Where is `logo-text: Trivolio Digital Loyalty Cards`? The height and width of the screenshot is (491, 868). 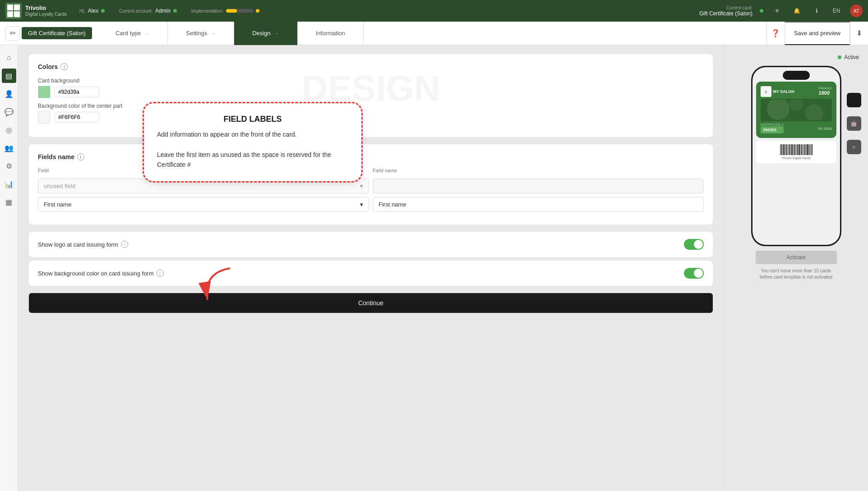
logo-text: Trivolio Digital Loyalty Cards is located at coordinates (46, 11).